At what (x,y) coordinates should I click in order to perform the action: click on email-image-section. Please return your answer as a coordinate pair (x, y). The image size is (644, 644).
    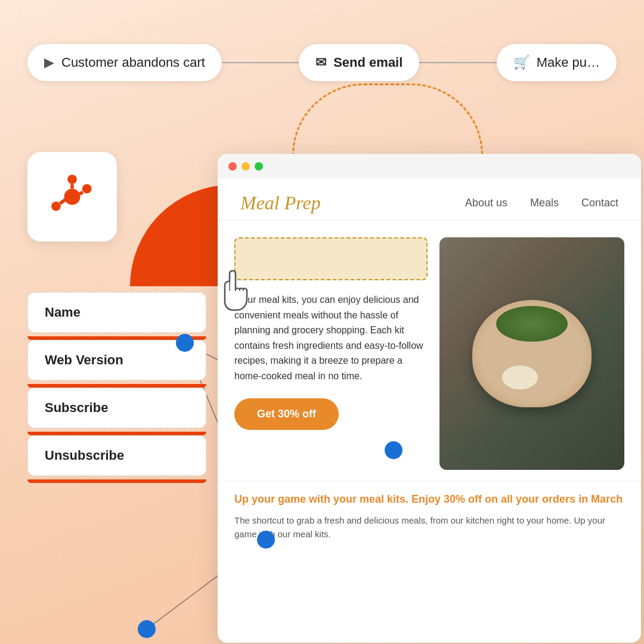
    Looking at the image, I should click on (532, 354).